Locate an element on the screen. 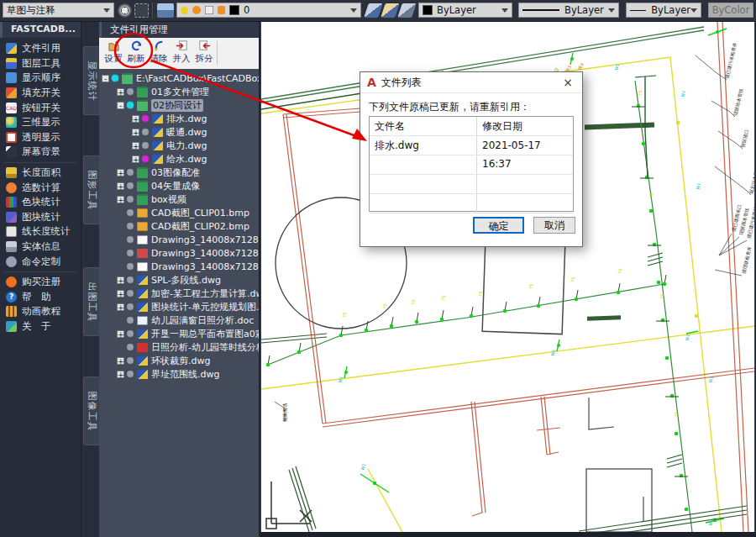 Image resolution: width=756 pixels, height=537 pixels. close-icon: × is located at coordinates (568, 82).